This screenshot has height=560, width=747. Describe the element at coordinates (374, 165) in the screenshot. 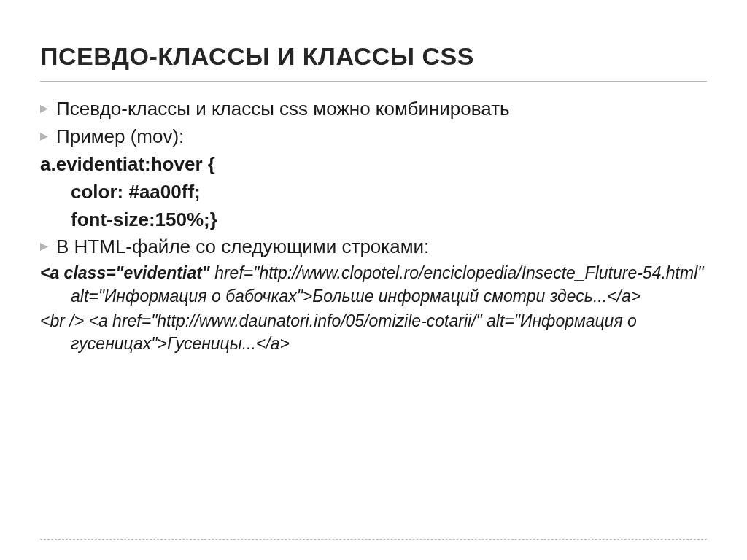

I see `code-line: a.evidentiat:hover {` at that location.